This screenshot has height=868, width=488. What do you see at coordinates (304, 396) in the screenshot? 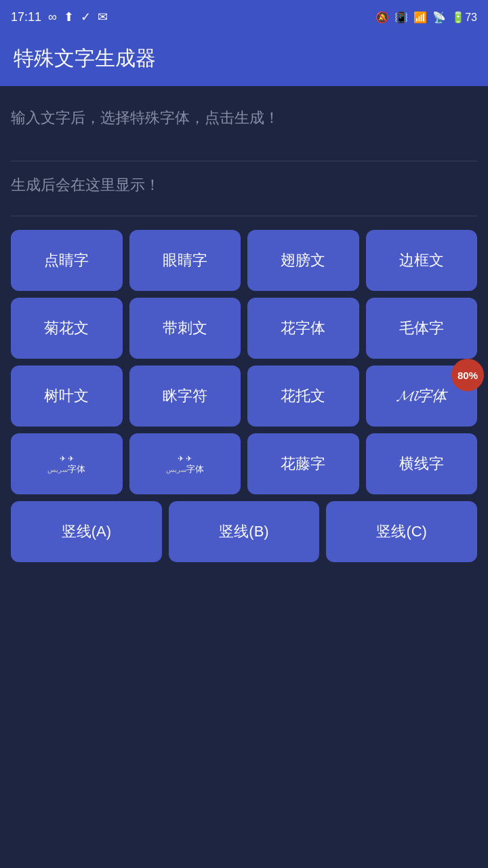
I see `flower-tuo-button: 花托文` at bounding box center [304, 396].